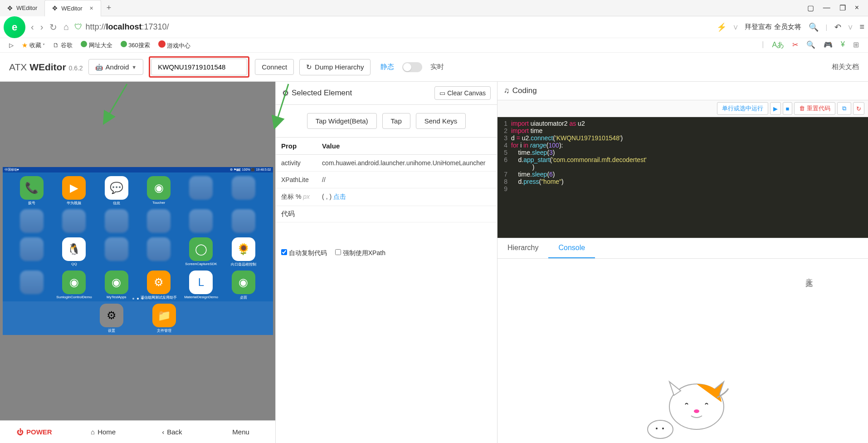 The width and height of the screenshot is (868, 443). I want to click on live-toggle, so click(412, 67).